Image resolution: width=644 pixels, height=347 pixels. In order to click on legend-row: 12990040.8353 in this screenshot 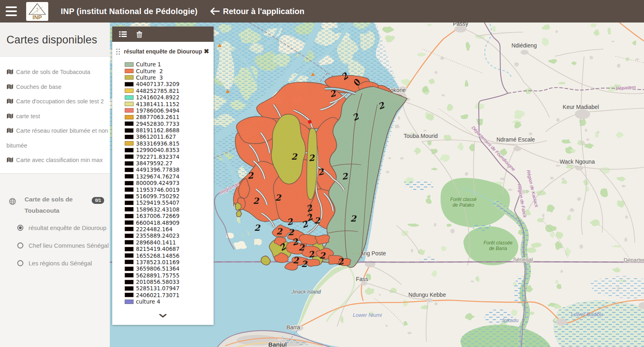, I will do `click(169, 150)`.